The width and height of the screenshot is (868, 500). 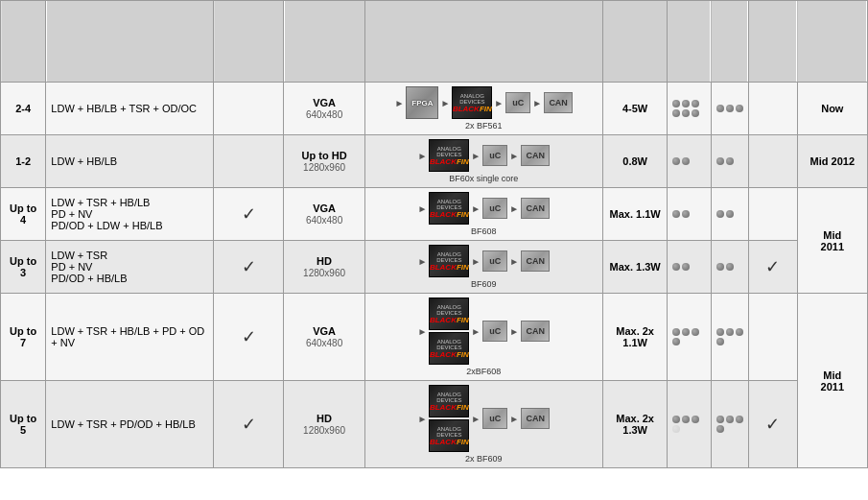 I want to click on signal-chain-cell: ► ANALOGDEVICES BLACKFIN ANALOGDEVICES B…, so click(x=483, y=337).